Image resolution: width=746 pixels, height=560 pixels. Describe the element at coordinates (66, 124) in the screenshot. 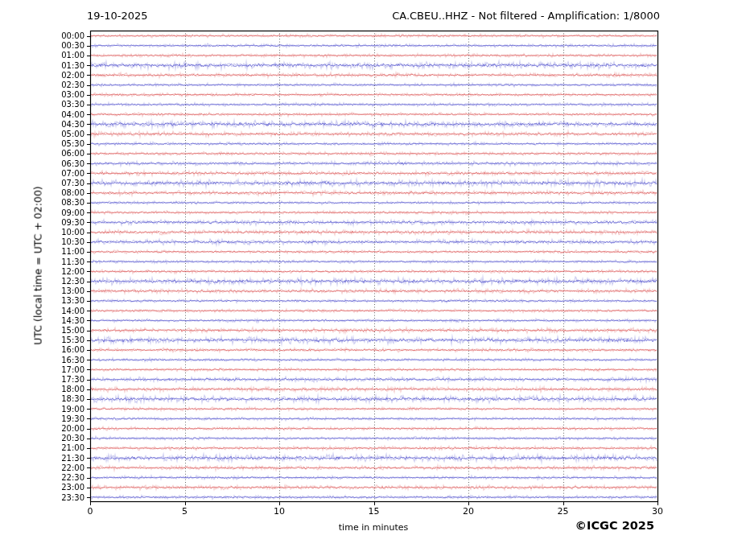

I see `y-tick-label: 04:30` at that location.